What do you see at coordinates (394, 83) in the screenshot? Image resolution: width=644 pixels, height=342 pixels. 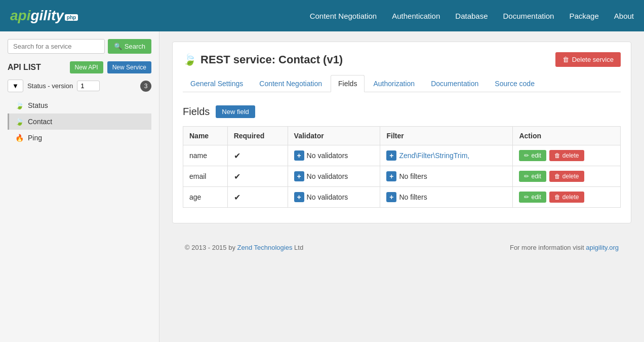 I see `tab-authorization: Authorization` at bounding box center [394, 83].